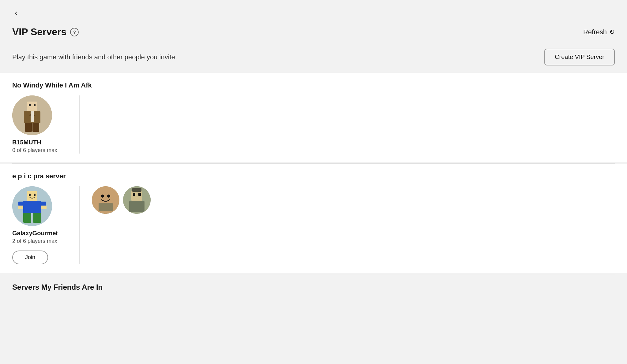  What do you see at coordinates (314, 287) in the screenshot?
I see `friends-section-title: Servers My Friends Are In` at bounding box center [314, 287].